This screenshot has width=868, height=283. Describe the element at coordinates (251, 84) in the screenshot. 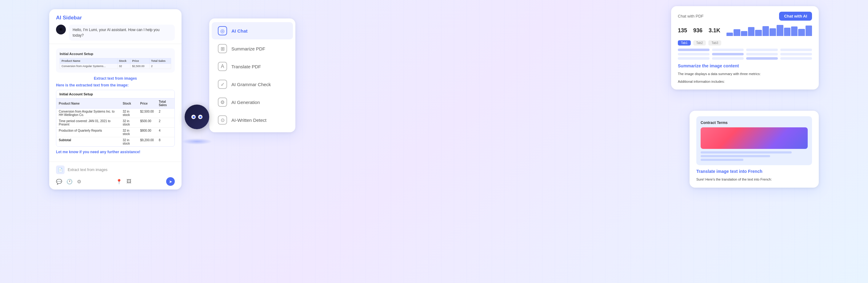

I see `menu-label-grammar-check: AI Grammar Check` at that location.